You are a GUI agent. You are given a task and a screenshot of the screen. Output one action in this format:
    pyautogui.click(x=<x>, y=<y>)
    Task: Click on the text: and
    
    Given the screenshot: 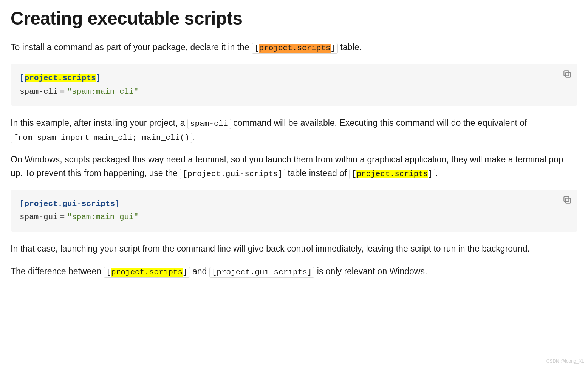 What is the action you would take?
    pyautogui.click(x=201, y=271)
    